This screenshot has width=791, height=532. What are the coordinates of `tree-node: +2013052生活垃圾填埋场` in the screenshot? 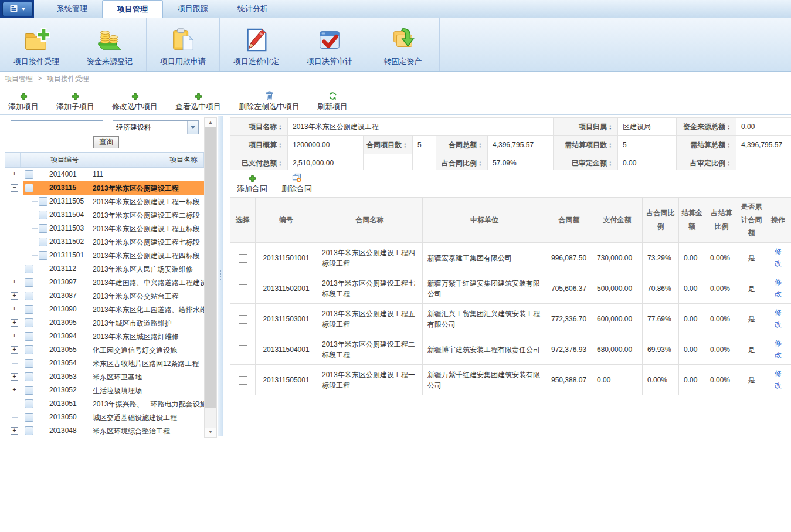 It's located at (104, 391).